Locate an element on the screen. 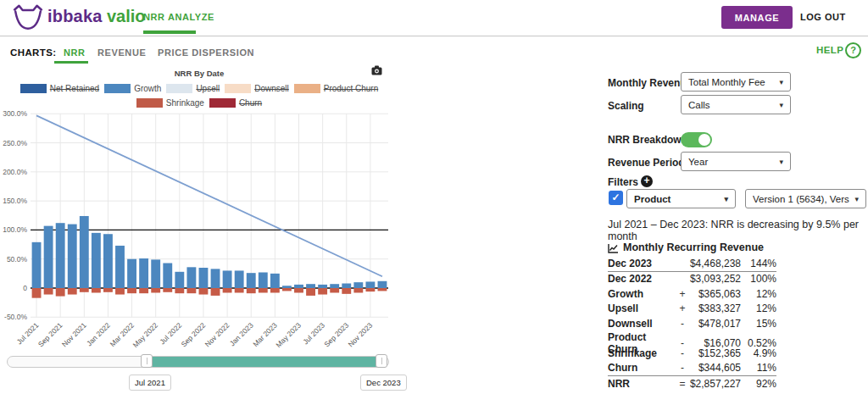 The image size is (868, 394). filter-field-select: Product ▾ is located at coordinates (682, 198).